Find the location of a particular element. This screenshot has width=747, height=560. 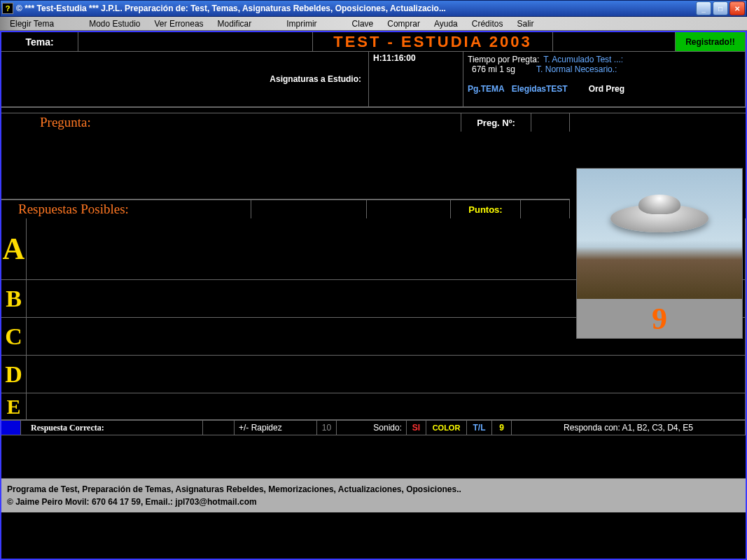

puntos-label: Puntos: is located at coordinates (486, 209).